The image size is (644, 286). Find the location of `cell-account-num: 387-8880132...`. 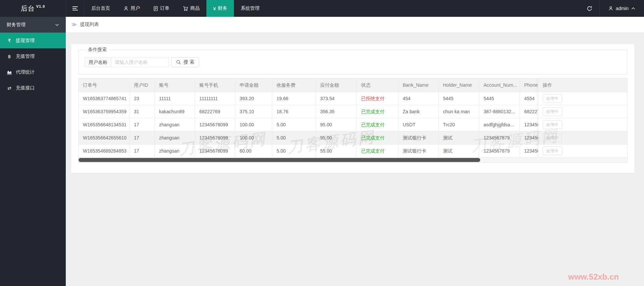

cell-account-num: 387-8880132... is located at coordinates (499, 112).